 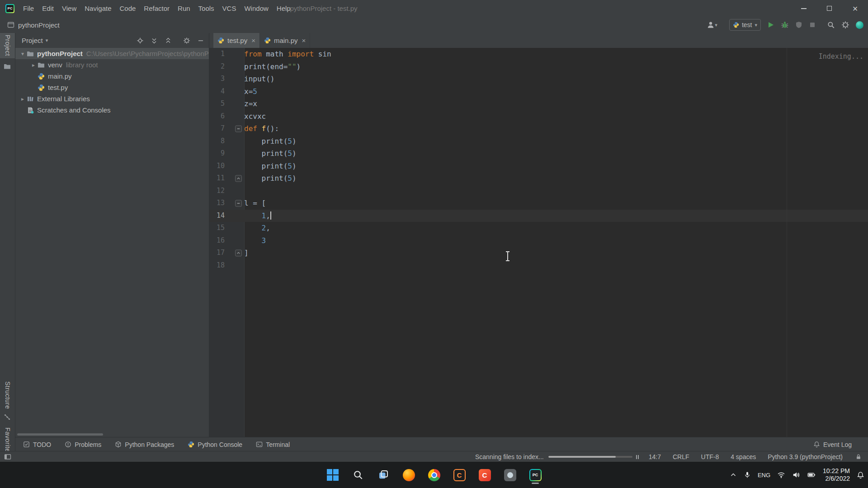 What do you see at coordinates (805, 457) in the screenshot?
I see `interpreter-widget: Python 3.9 (pythonProject)` at bounding box center [805, 457].